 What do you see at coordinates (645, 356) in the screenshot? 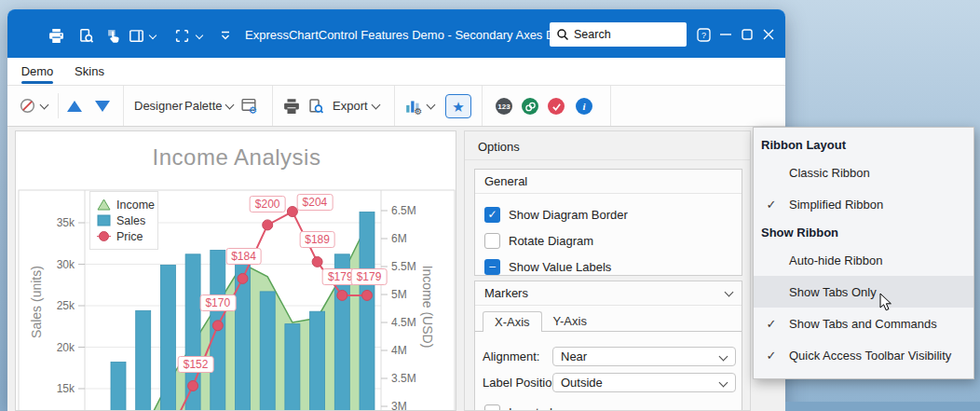
I see `alignment-dropdown: Near` at bounding box center [645, 356].